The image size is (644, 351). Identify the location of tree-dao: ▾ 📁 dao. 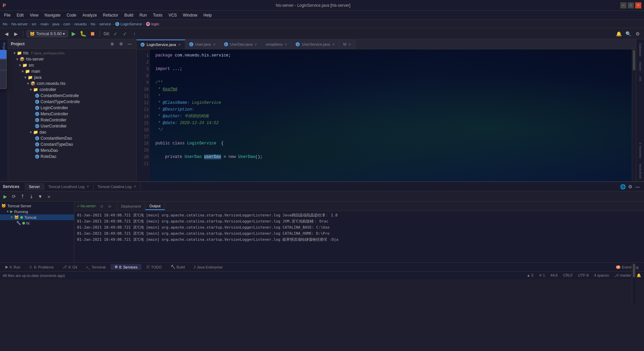
(72, 132).